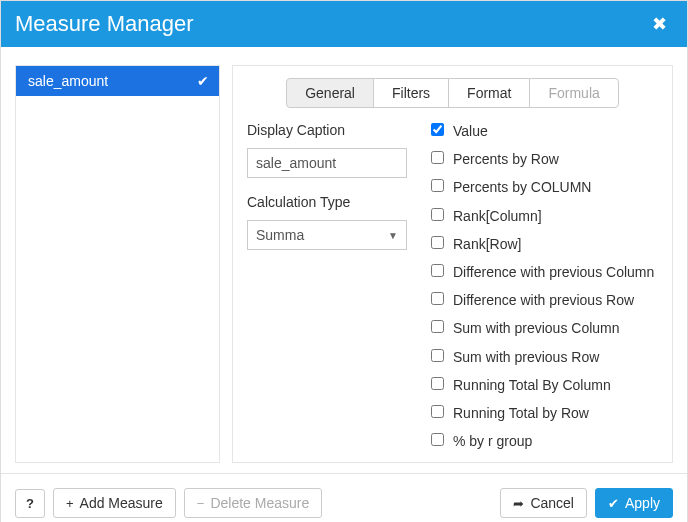  What do you see at coordinates (438, 214) in the screenshot?
I see `option-checkbox-rank-column` at bounding box center [438, 214].